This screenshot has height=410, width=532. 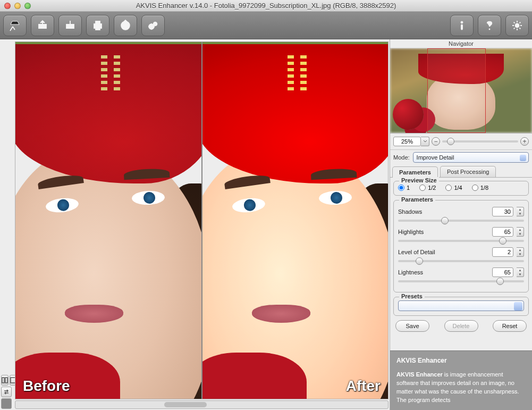 What do you see at coordinates (15, 26) in the screenshot?
I see `app-logo-button` at bounding box center [15, 26].